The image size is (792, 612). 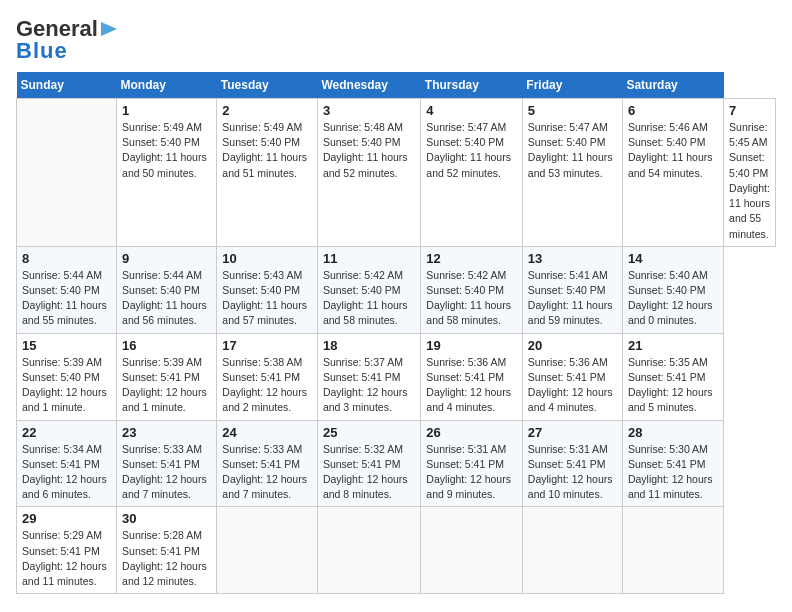 I want to click on calendar-cell: 12Sunrise: 5:42 AM Sunset: 5:40 PM Dayli…, so click(x=472, y=290).